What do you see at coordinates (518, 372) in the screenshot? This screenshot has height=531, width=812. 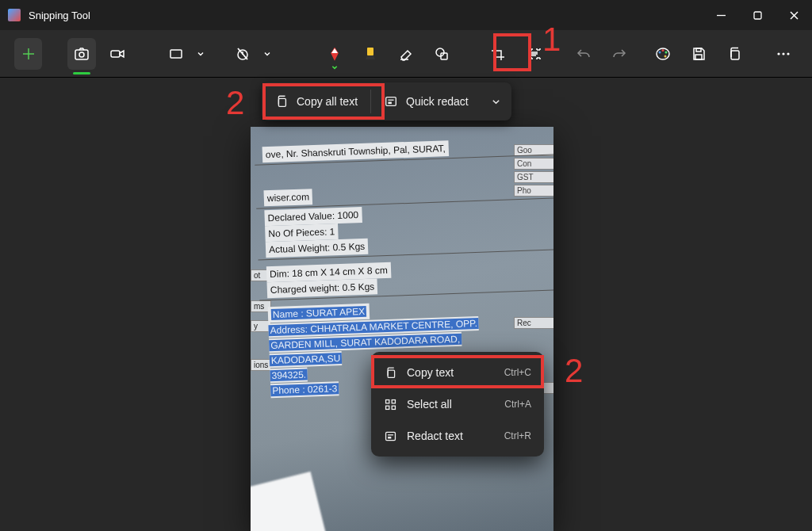 I see `context-copy-shortcut: Ctrl+C` at bounding box center [518, 372].